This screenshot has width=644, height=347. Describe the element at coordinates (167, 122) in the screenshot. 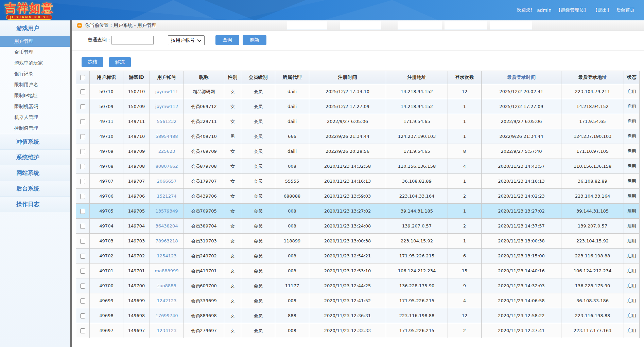

I see `account-link: 5561232` at that location.